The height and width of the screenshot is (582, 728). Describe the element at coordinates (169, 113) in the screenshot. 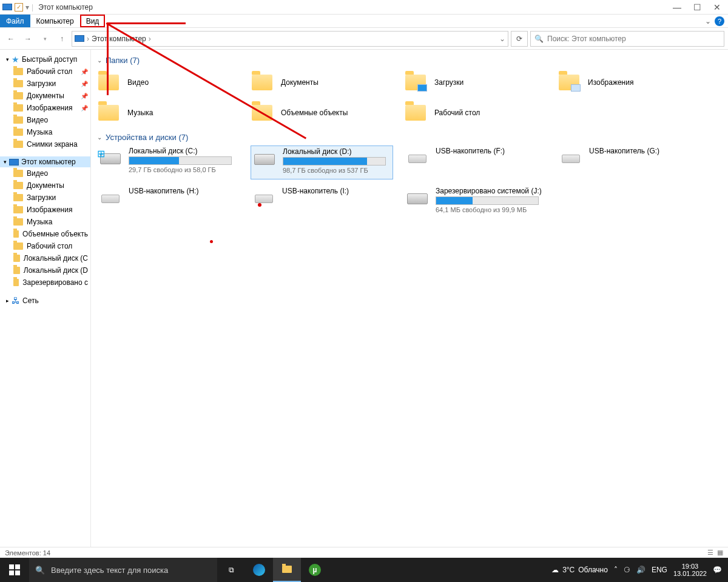

I see `folder-item: Музыка` at that location.